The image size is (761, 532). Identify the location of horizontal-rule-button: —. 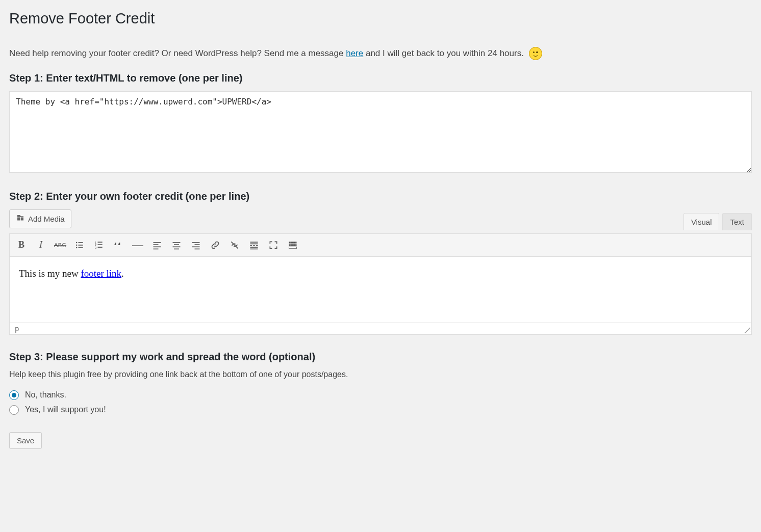
(138, 245).